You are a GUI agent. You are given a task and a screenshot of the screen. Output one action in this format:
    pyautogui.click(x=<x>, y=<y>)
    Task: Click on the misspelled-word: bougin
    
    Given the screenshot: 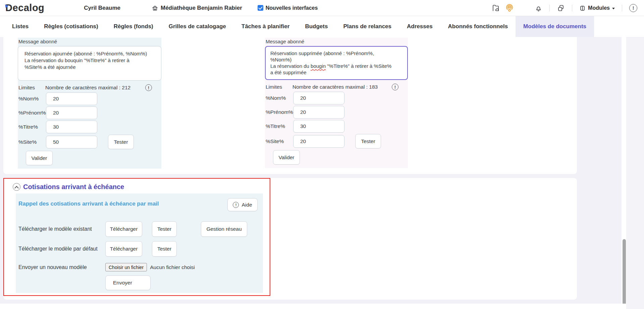 What is the action you would take?
    pyautogui.click(x=318, y=66)
    